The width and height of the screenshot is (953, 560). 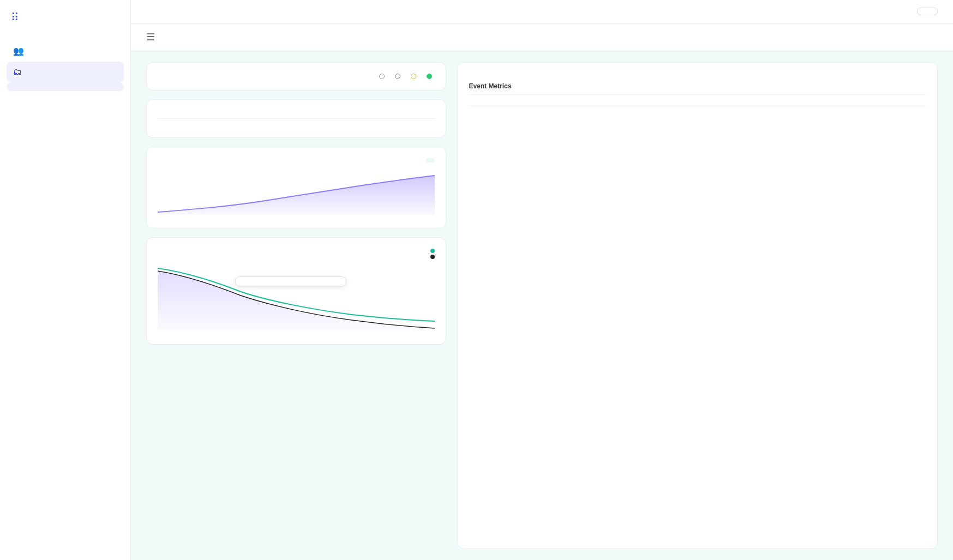 What do you see at coordinates (65, 280) in the screenshot?
I see `sidebar: ⠿ 👥 🗂` at bounding box center [65, 280].